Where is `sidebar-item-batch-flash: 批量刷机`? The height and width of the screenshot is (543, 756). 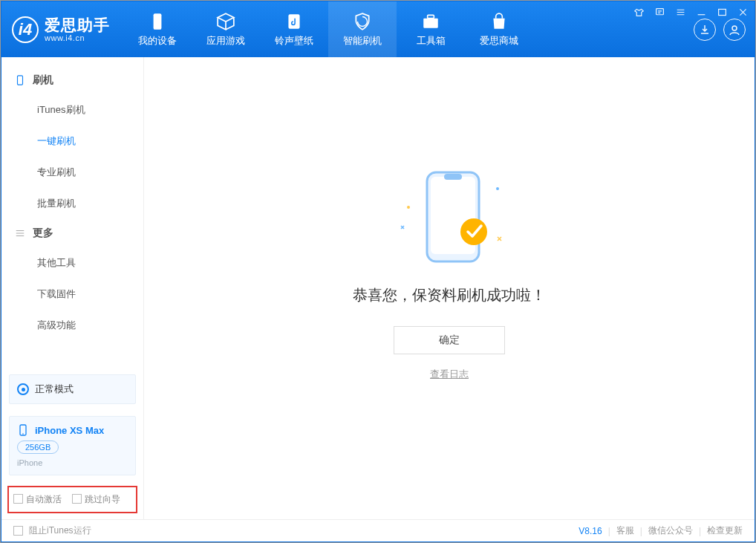 sidebar-item-batch-flash: 批量刷机 is located at coordinates (73, 204).